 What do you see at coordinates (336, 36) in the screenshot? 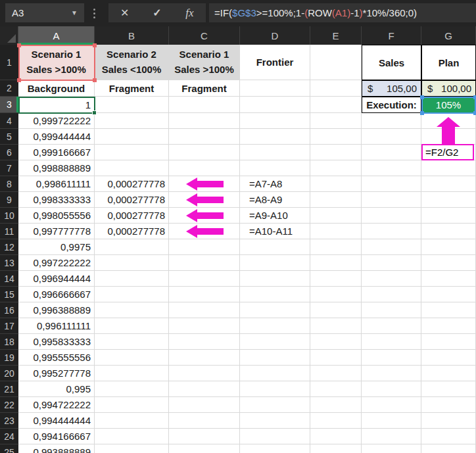
I see `column-header-E: E` at bounding box center [336, 36].